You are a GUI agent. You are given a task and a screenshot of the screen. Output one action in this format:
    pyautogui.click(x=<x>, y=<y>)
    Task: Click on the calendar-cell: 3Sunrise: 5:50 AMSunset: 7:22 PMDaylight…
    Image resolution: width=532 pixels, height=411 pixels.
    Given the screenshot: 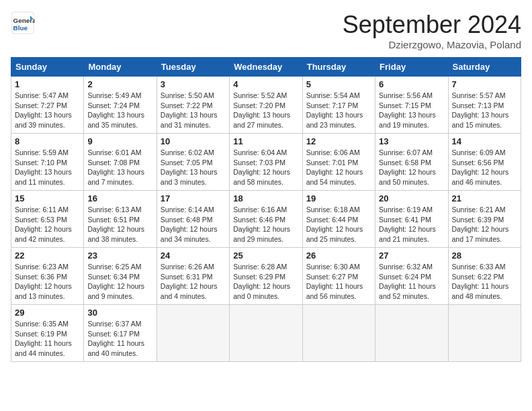 What is the action you would take?
    pyautogui.click(x=193, y=105)
    